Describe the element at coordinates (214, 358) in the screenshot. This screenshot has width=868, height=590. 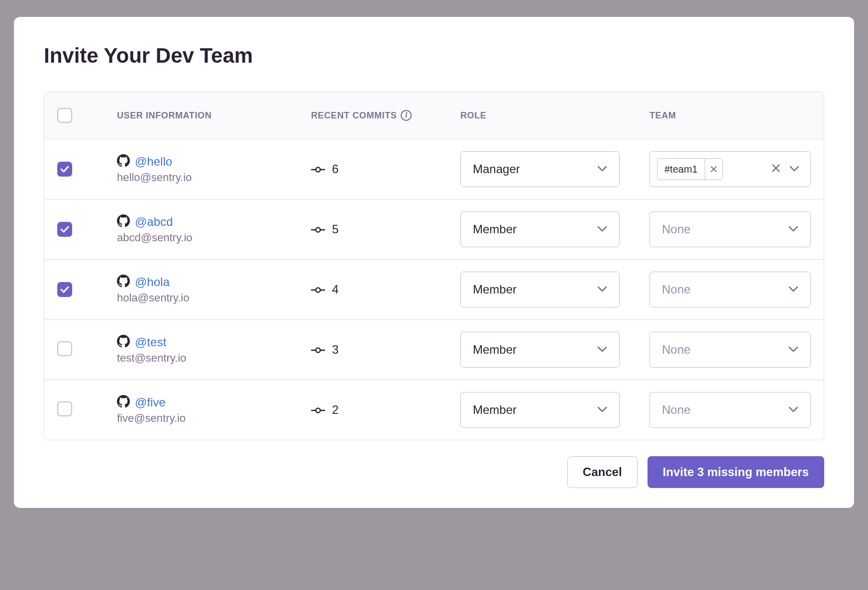
I see `user-email: test@sentry.io` at that location.